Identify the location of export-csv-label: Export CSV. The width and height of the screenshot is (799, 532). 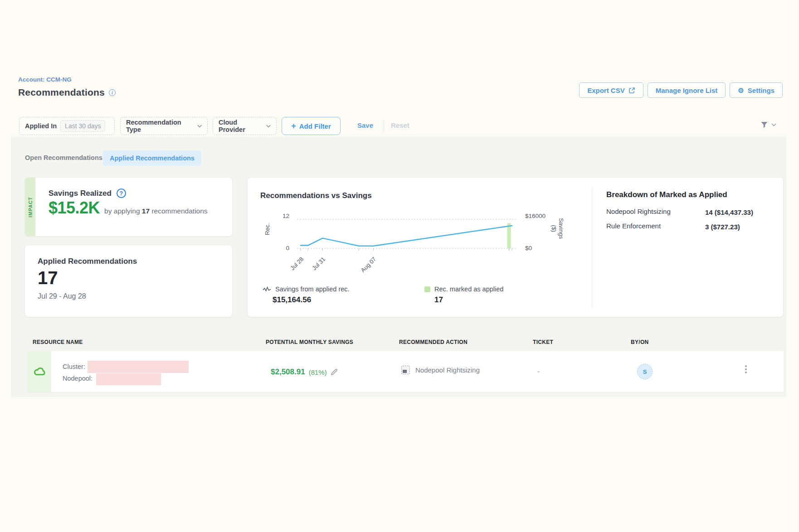
(606, 91).